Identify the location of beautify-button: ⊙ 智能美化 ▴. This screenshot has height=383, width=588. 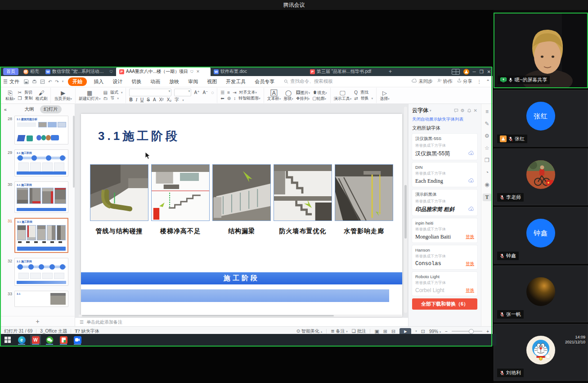
(310, 331).